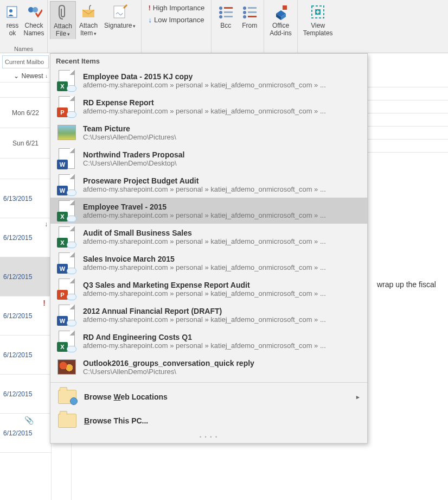 Image resolution: width=448 pixels, height=500 pixels. What do you see at coordinates (209, 185) in the screenshot?
I see `recent-item: WProseware Project Budget Auditafdemo-my…` at bounding box center [209, 185].